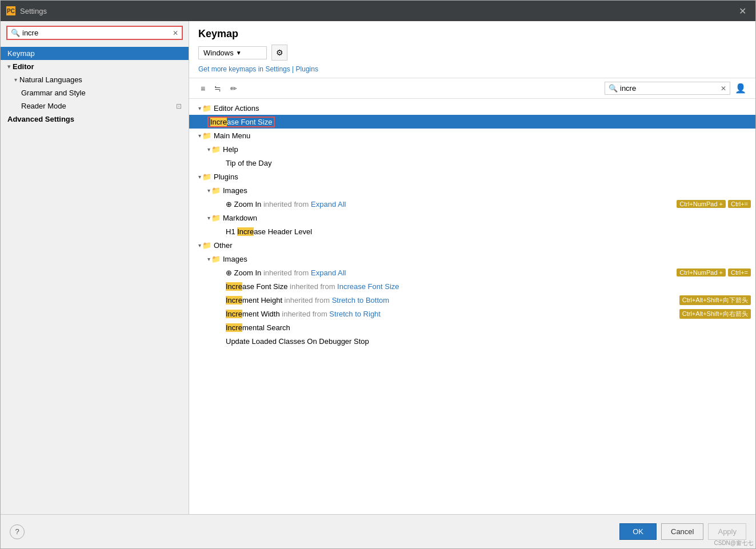  I want to click on zoom-in-1-badge-1: Ctrl+NumPad +, so click(701, 204).